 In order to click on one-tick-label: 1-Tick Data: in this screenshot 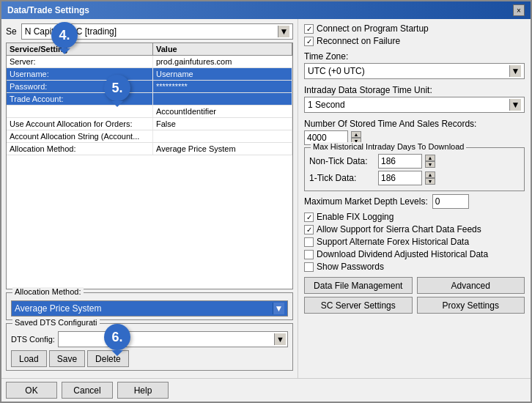, I will do `click(342, 178)`.